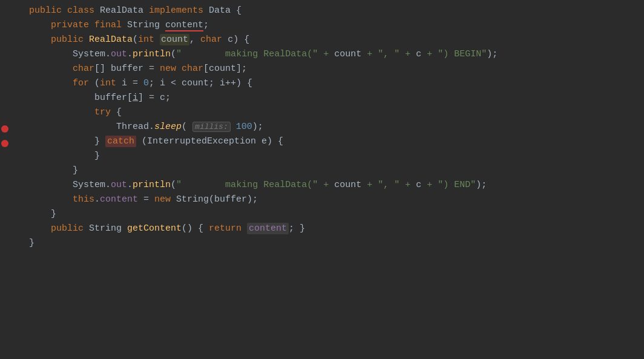  What do you see at coordinates (174, 40) in the screenshot?
I see `param-count: count` at bounding box center [174, 40].